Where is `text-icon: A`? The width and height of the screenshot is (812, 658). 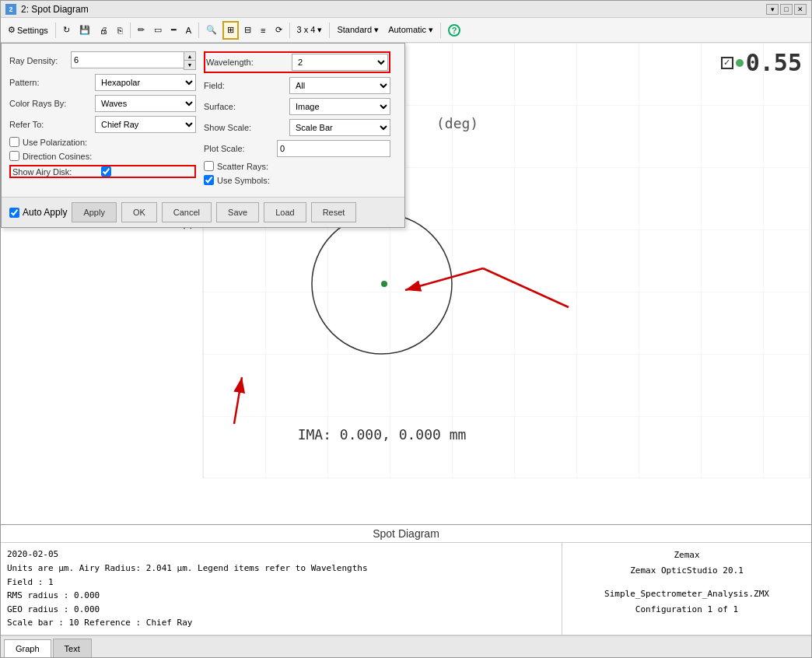 text-icon: A is located at coordinates (188, 30).